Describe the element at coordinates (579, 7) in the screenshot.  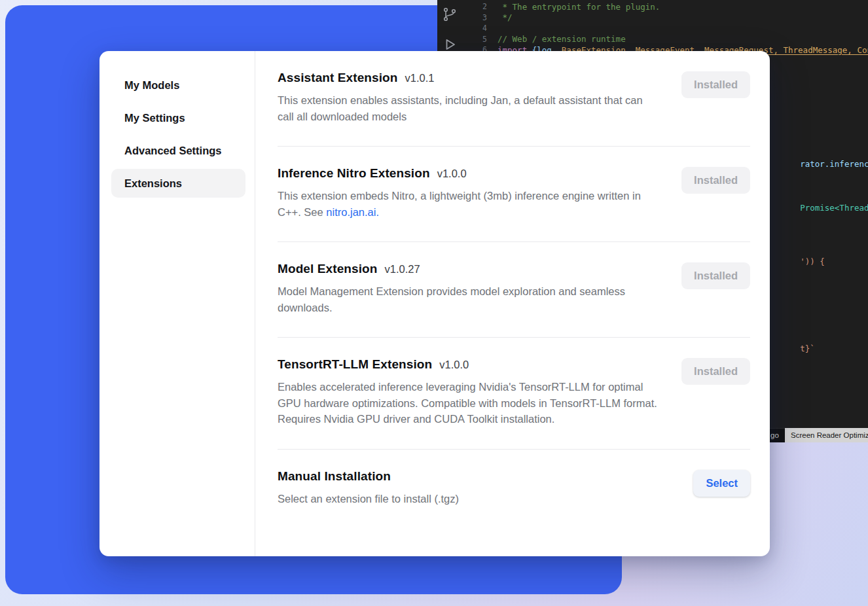
I see `code-text: * The entrypoint for the plugin.` at that location.